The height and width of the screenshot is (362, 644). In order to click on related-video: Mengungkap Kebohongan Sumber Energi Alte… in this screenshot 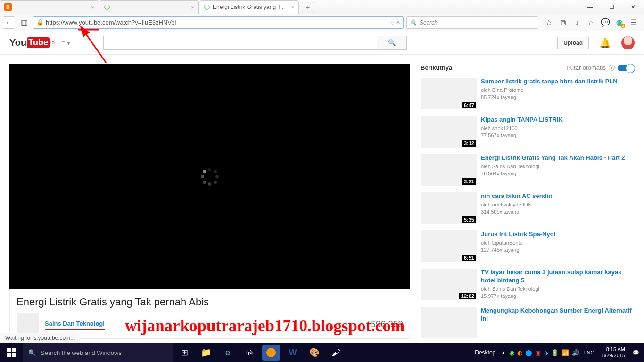, I will do `click(528, 322)`.